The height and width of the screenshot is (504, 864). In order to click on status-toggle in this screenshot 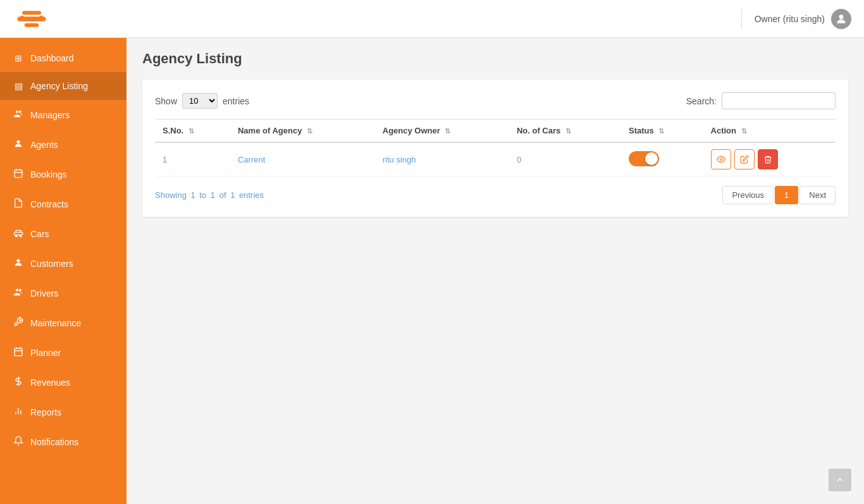, I will do `click(644, 159)`.